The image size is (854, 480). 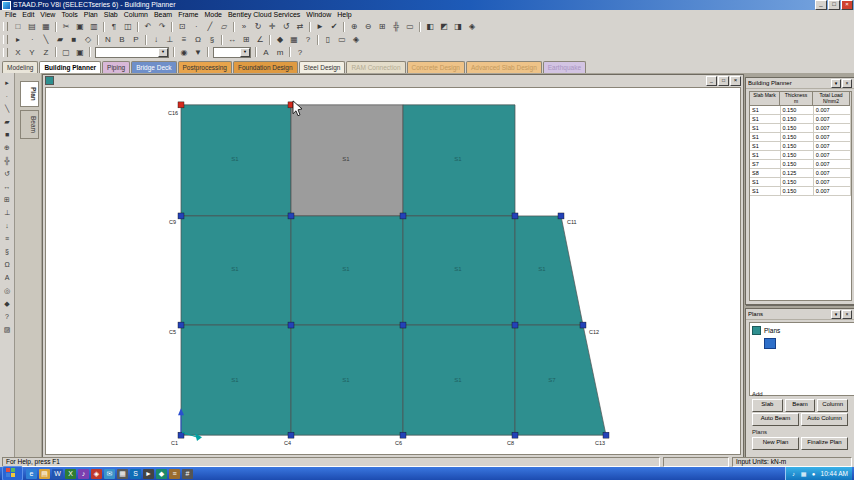 What do you see at coordinates (832, 99) in the screenshot?
I see `column-header: Total LoadN/mm2` at bounding box center [832, 99].